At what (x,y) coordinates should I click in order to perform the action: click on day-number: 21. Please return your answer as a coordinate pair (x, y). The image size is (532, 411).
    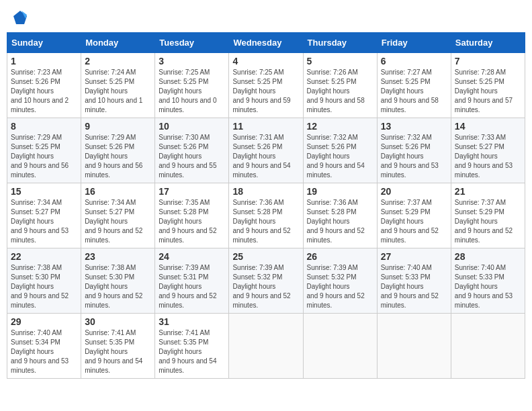
    Looking at the image, I should click on (488, 191).